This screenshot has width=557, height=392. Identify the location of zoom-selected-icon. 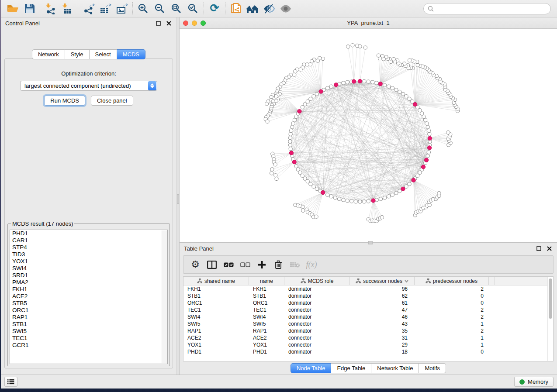
(193, 9).